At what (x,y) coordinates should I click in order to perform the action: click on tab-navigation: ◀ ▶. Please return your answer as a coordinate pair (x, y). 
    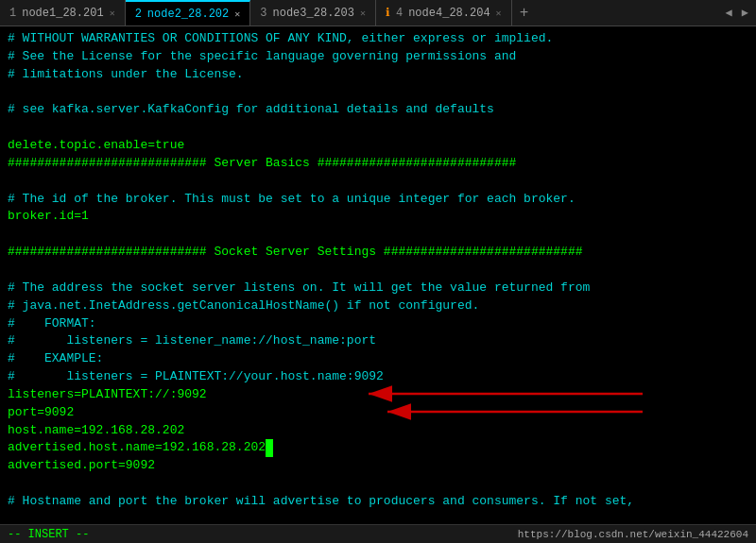
    Looking at the image, I should click on (737, 13).